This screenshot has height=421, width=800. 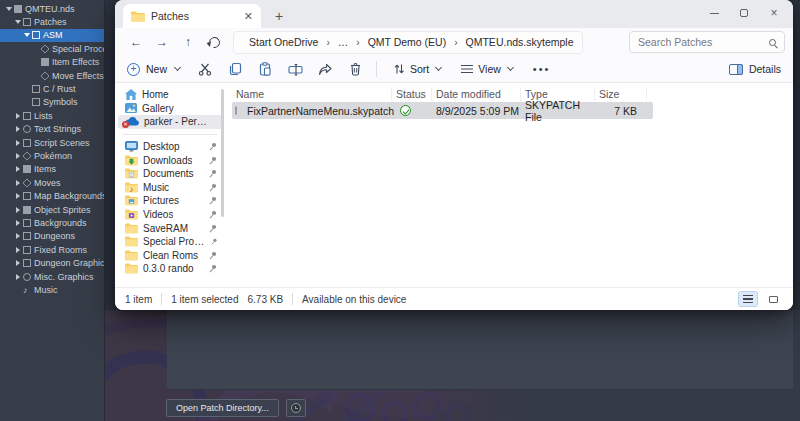 I want to click on close-window-button: ×, so click(x=774, y=13).